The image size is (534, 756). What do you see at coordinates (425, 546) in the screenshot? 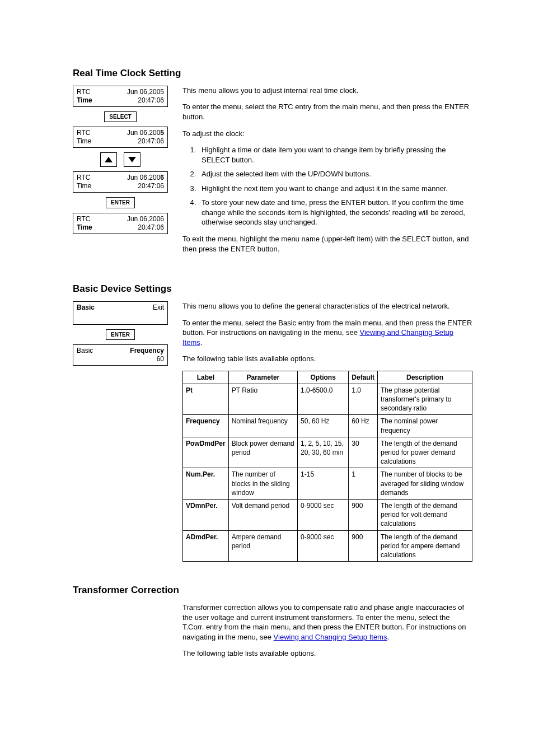
I see `cell-desc: The length of the demand period for ampe…` at bounding box center [425, 546].